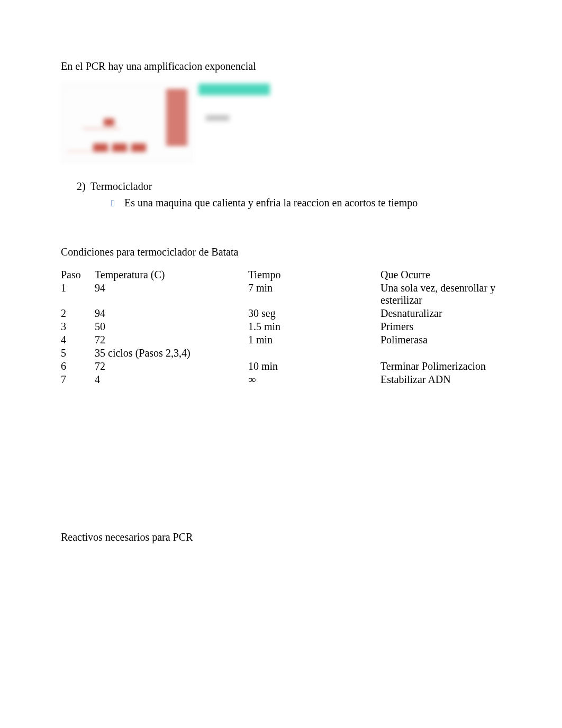 This screenshot has width=562, height=728. I want to click on cell-paso: 7, so click(78, 380).